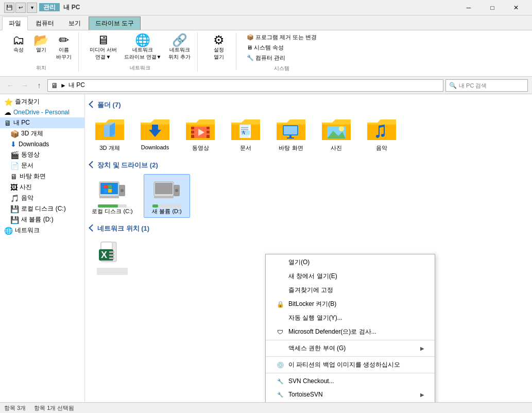 The height and width of the screenshot is (413, 532). I want to click on sidebar-label: 바탕 화면, so click(33, 176).